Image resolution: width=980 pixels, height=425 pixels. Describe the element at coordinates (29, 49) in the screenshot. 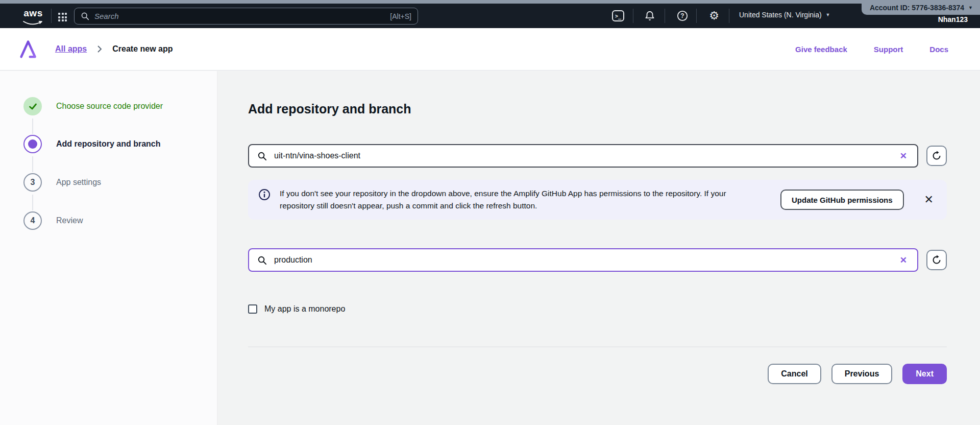

I see `amplify-logo` at that location.